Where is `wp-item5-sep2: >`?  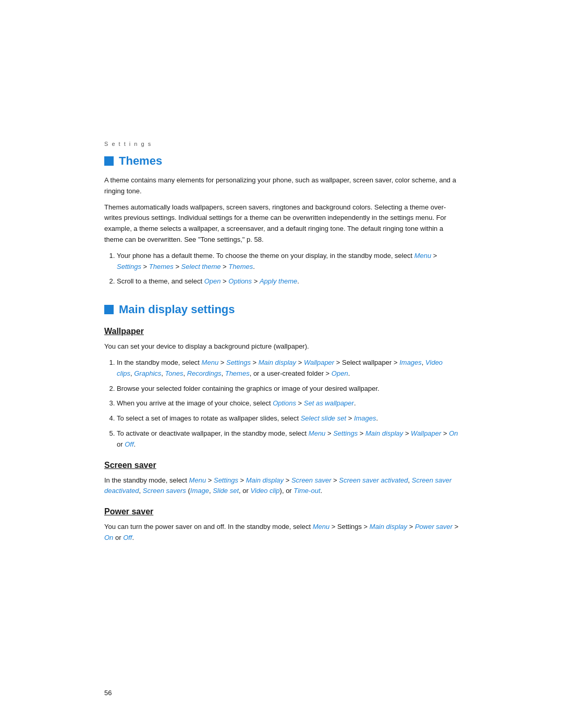
wp-item5-sep2: > is located at coordinates (362, 434).